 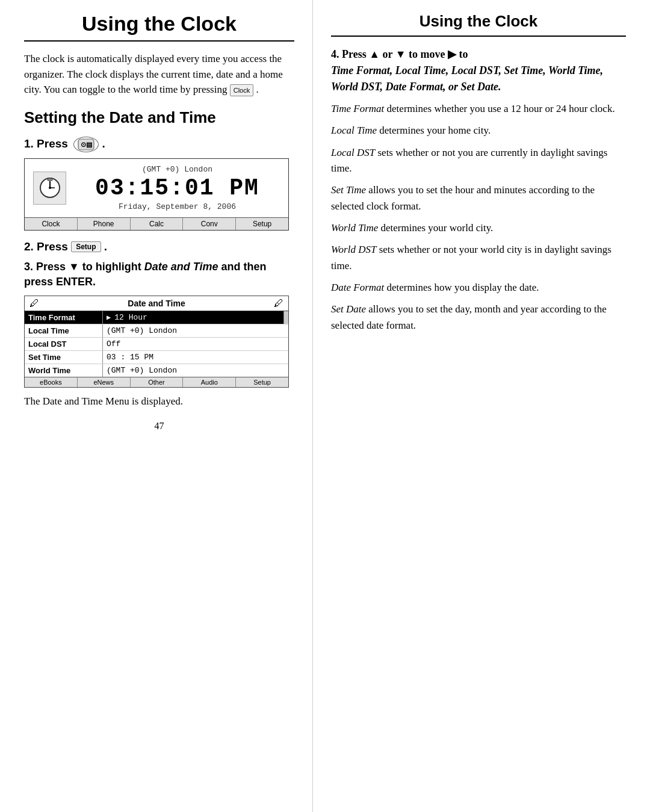 I want to click on clock-tab-calc: Calc, so click(x=157, y=224).